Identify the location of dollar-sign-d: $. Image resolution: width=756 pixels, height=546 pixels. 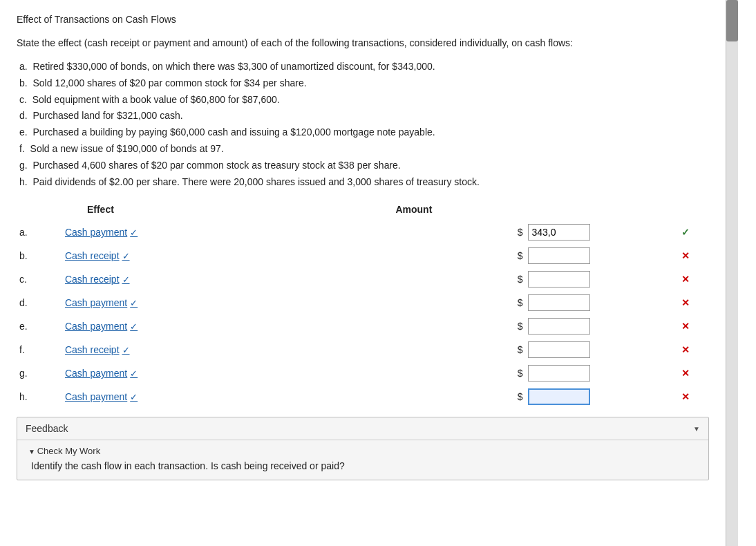
(445, 303).